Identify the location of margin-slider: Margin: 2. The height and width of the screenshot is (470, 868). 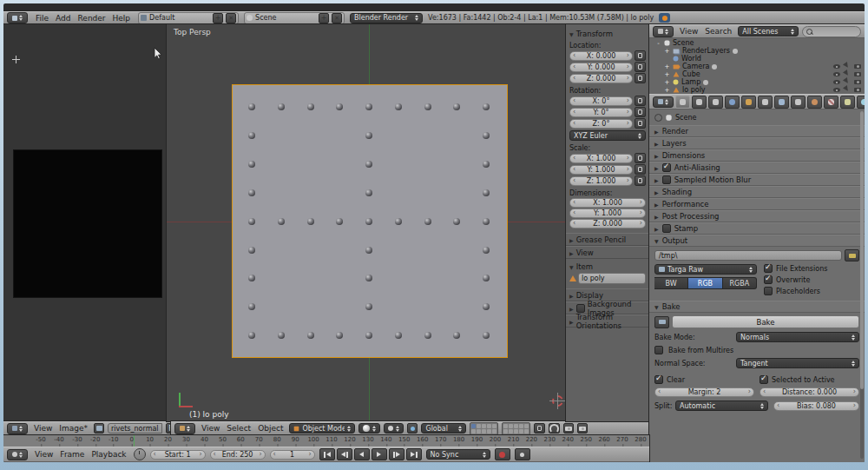
(705, 393).